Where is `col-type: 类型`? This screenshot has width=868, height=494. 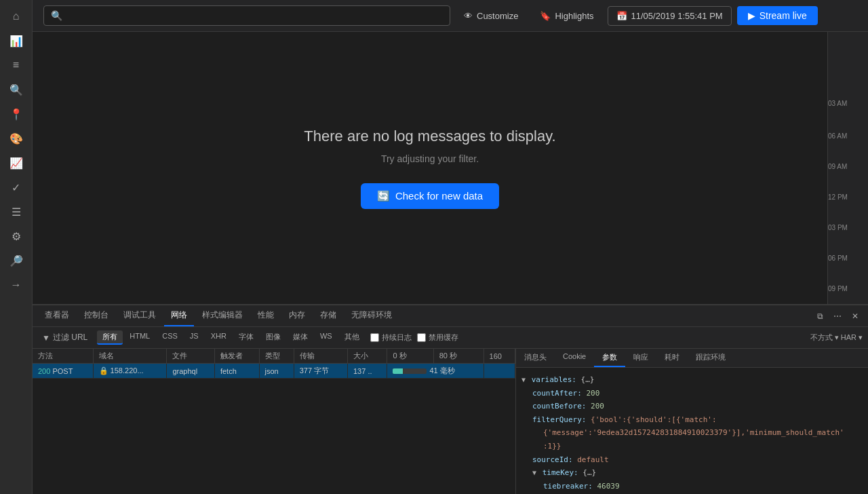 col-type: 类型 is located at coordinates (277, 356).